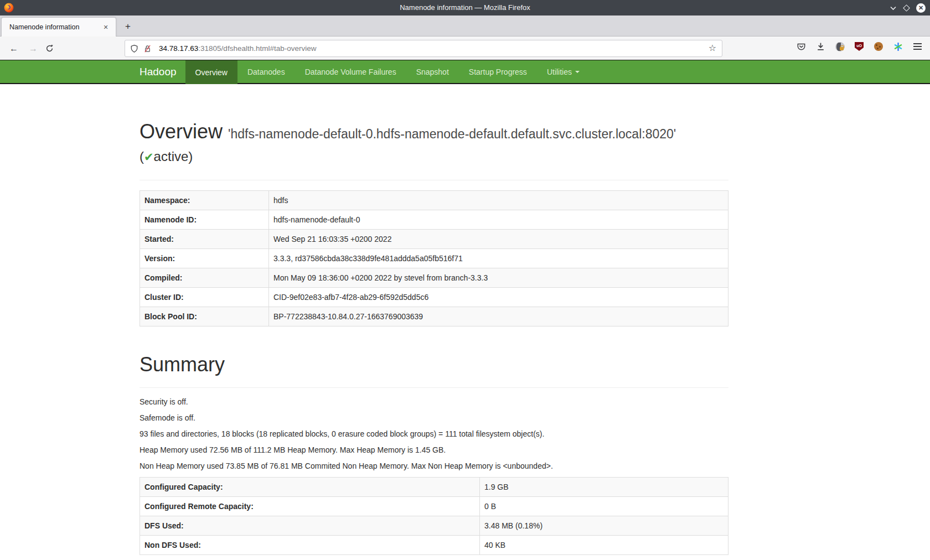 The height and width of the screenshot is (560, 930). Describe the element at coordinates (452, 134) in the screenshot. I see `namenode-address: 'hdfs-namenode-default-0.hdfs-namenode-d…` at that location.